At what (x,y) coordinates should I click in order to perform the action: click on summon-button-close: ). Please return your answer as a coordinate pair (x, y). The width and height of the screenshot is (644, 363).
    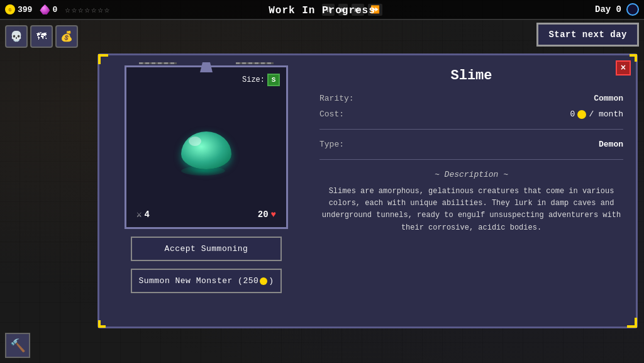
    Looking at the image, I should click on (271, 281).